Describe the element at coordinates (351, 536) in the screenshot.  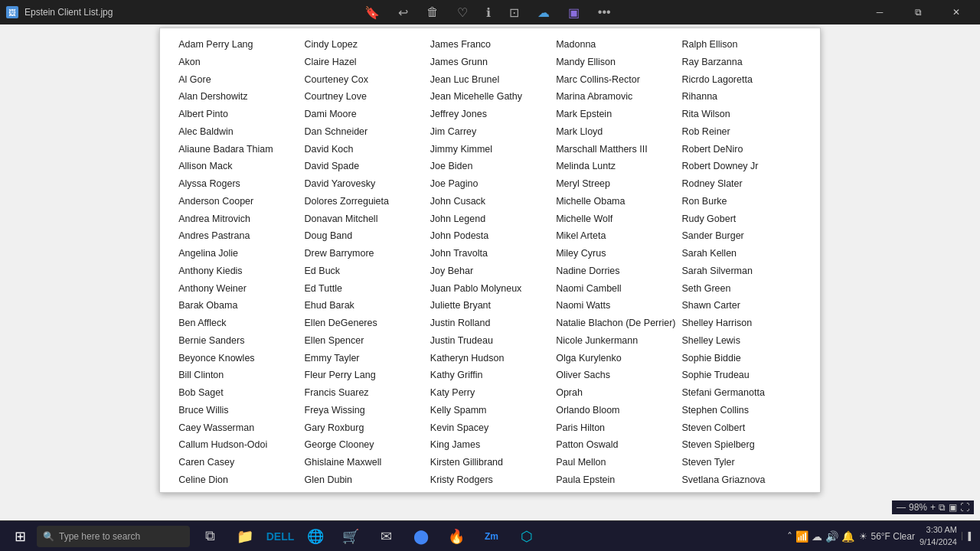
I see `store-icon: 🛒` at that location.